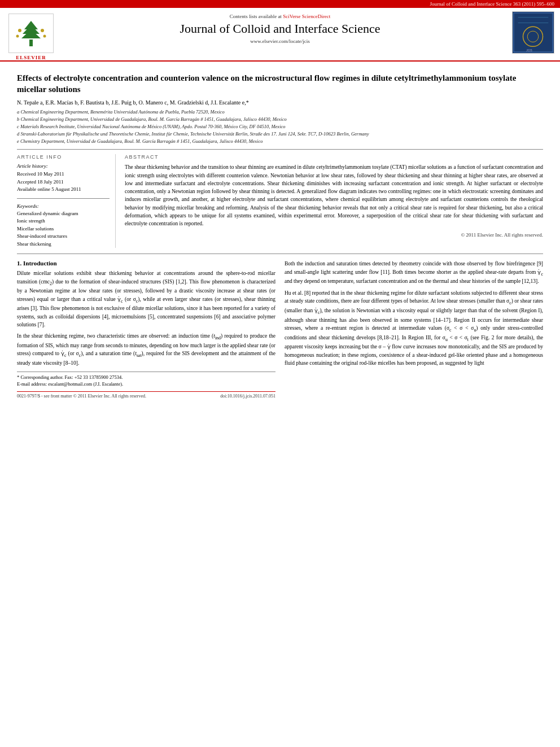 This screenshot has width=560, height=747. What do you see at coordinates (280, 254) in the screenshot?
I see `body-divider` at bounding box center [280, 254].